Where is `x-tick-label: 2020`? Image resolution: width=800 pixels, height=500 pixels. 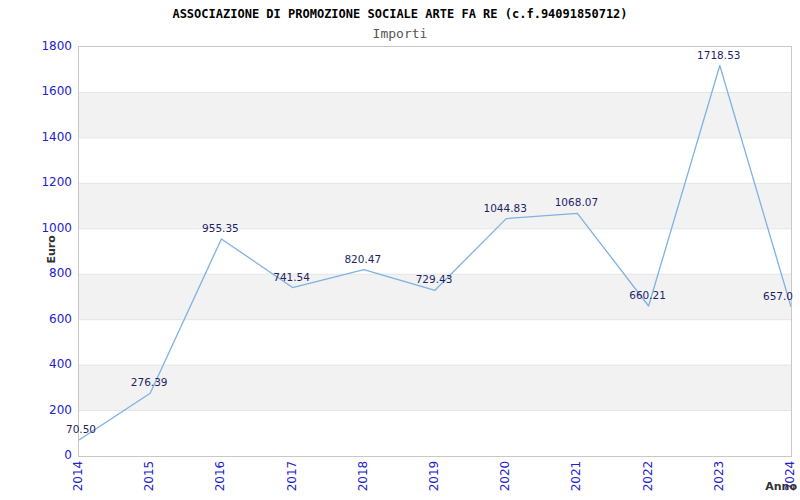 x-tick-label: 2020 is located at coordinates (505, 476).